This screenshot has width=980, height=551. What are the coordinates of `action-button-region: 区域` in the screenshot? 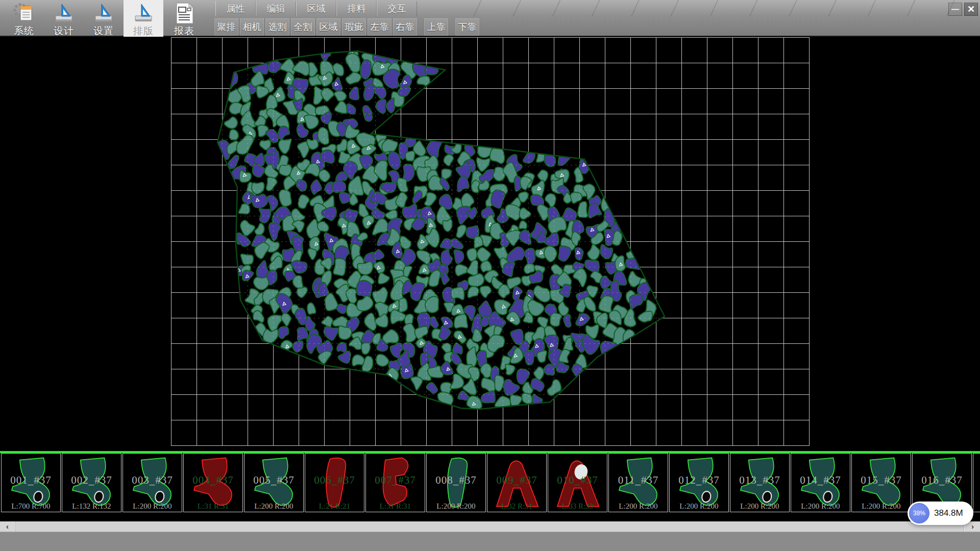 It's located at (329, 27).